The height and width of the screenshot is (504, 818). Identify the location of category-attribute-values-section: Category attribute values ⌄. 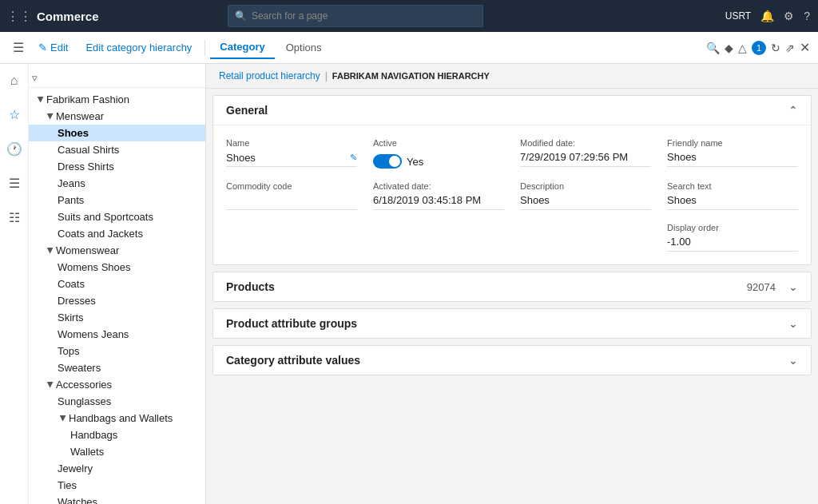
(512, 360).